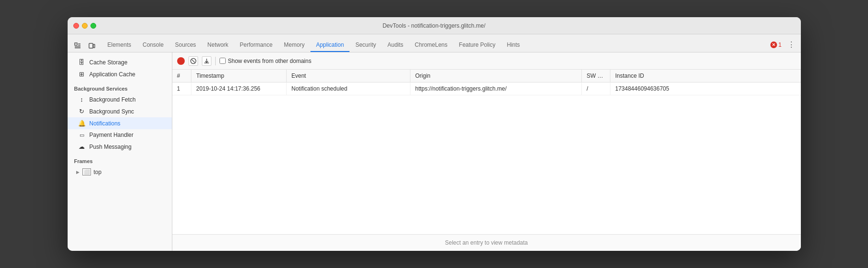 Image resolution: width=868 pixels, height=268 pixels. I want to click on sidebar-item-top: ▶ ⬜ top, so click(120, 172).